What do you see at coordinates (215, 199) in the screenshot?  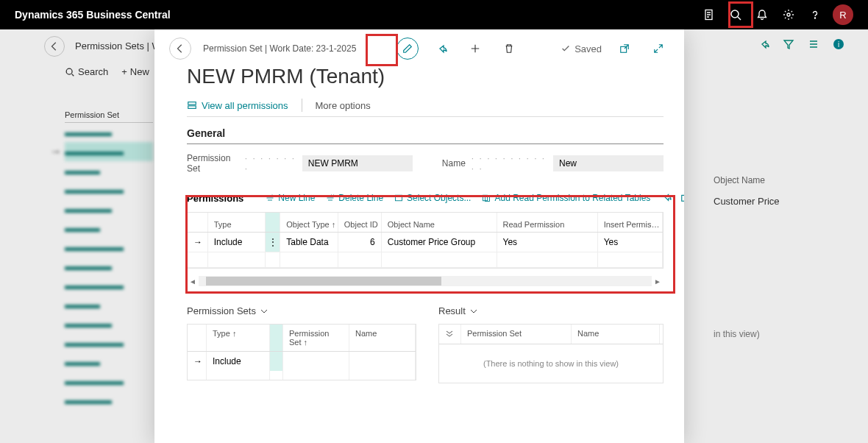 I see `permissions-title: Permissions` at bounding box center [215, 199].